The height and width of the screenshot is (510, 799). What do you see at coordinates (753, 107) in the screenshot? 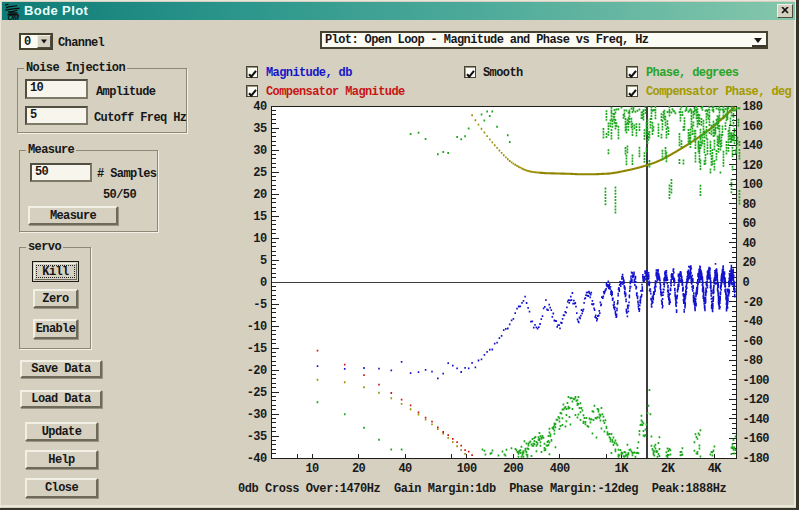
I see `svg-text: 180` at bounding box center [753, 107].